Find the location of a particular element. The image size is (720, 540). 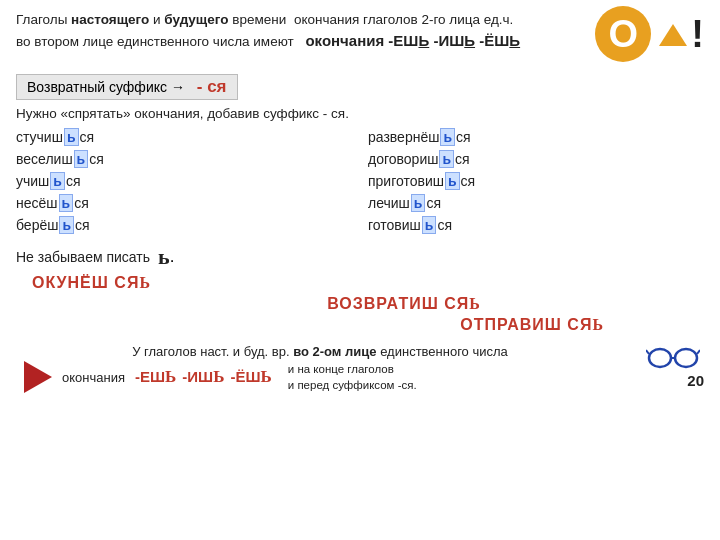

example-2: ВОЗВРАТИШ СЯЬ is located at coordinates (404, 304).